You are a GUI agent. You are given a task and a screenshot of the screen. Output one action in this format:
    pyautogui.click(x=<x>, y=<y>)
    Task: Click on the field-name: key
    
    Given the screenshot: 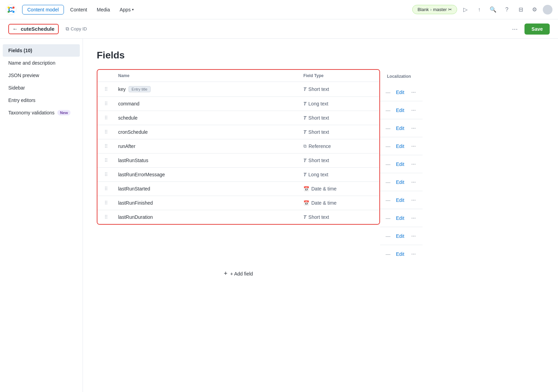 What is the action you would take?
    pyautogui.click(x=122, y=89)
    